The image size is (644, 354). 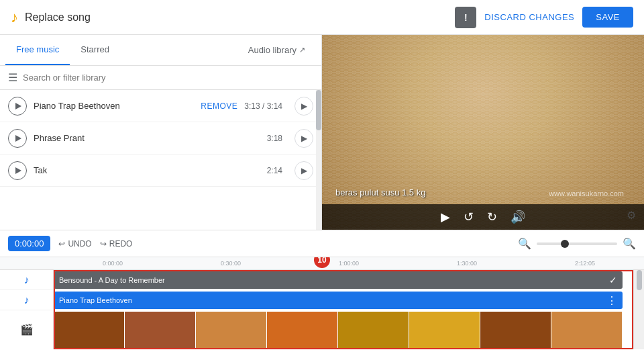 I want to click on song-name-3: Tak, so click(x=147, y=171).